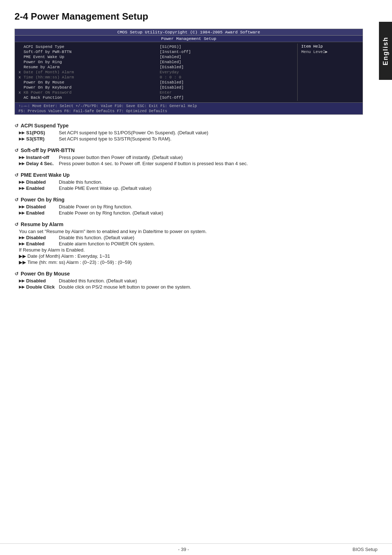  Describe the element at coordinates (211, 188) in the screenshot. I see `bullet-desc-pme-event-wake-up-1: Enable PME Event Wake up. (Default value…` at that location.